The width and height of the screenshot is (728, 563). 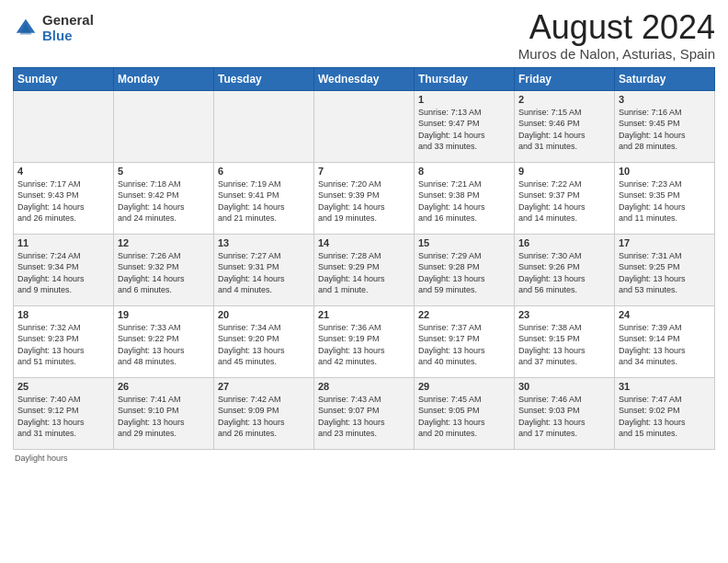 I want to click on day-detail: Sunrise: 7:22 AM Sunset: 9:37 PM Dayligh…, so click(x=564, y=201).